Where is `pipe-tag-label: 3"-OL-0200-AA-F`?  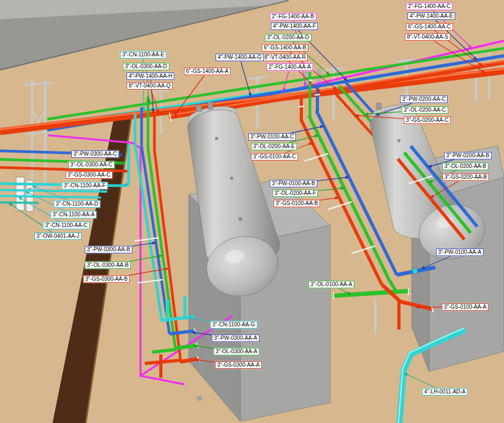 pipe-tag-label: 3"-OL-0200-AA-F is located at coordinates (295, 193).